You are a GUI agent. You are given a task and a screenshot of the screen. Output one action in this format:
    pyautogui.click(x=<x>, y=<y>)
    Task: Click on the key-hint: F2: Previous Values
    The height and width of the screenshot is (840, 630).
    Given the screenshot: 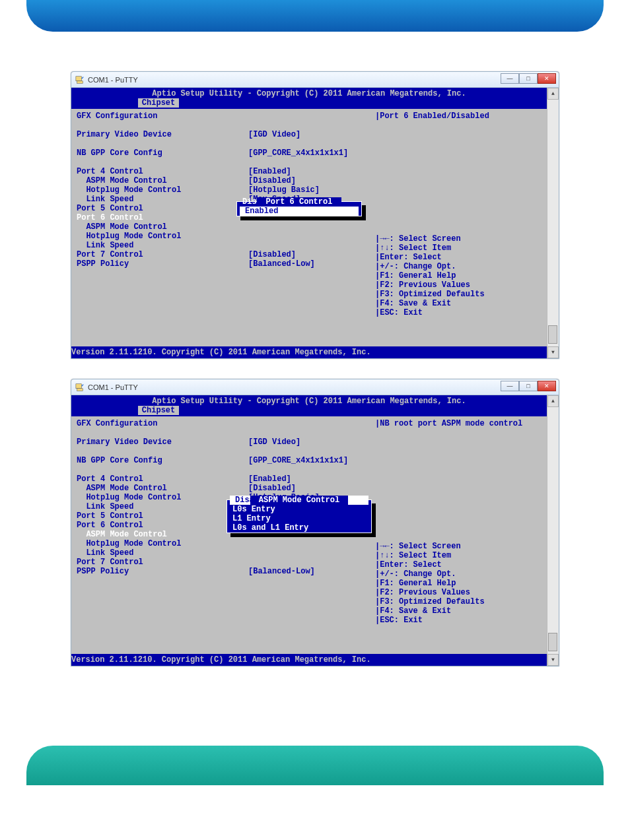 What is the action you would take?
    pyautogui.click(x=425, y=593)
    